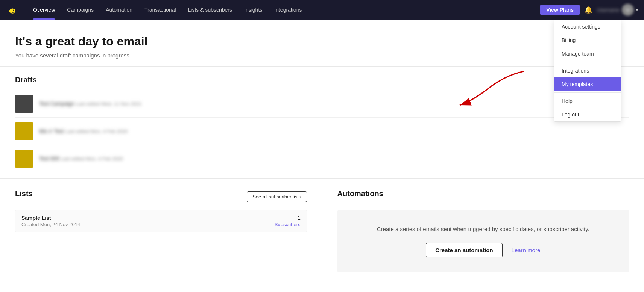 The image size is (644, 292). What do you see at coordinates (637, 10) in the screenshot?
I see `chevron-down-icon: ▾` at bounding box center [637, 10].